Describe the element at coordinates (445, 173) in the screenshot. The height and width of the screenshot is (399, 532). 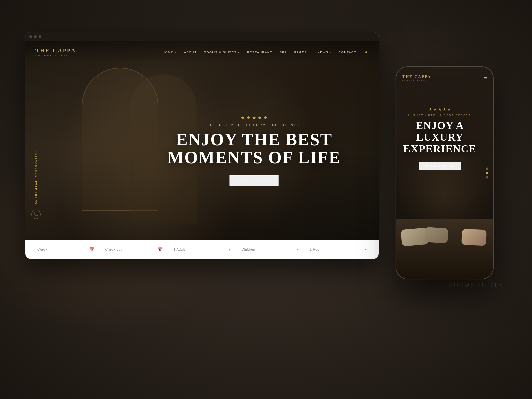
I see `mobile-mockup: THE CAPPA LUXURY HOTEL ≡ ★ ★ ★ ★ ★ LUXUR…` at that location.